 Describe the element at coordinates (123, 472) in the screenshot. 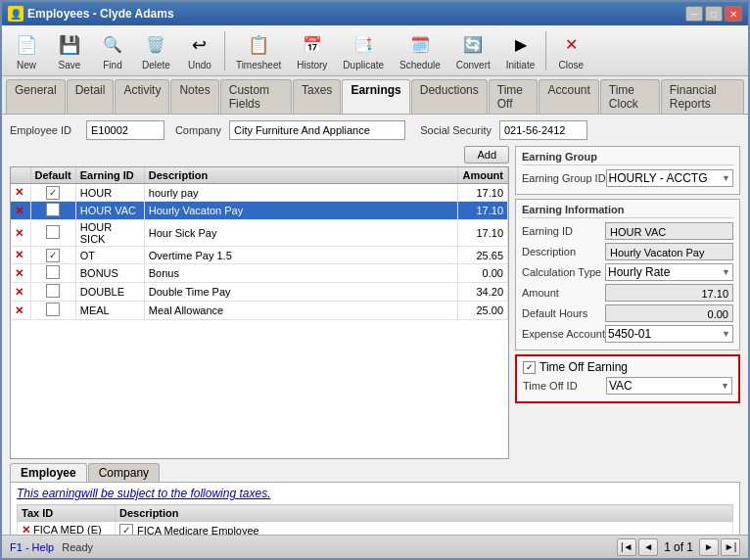

I see `tab-company: Company` at that location.